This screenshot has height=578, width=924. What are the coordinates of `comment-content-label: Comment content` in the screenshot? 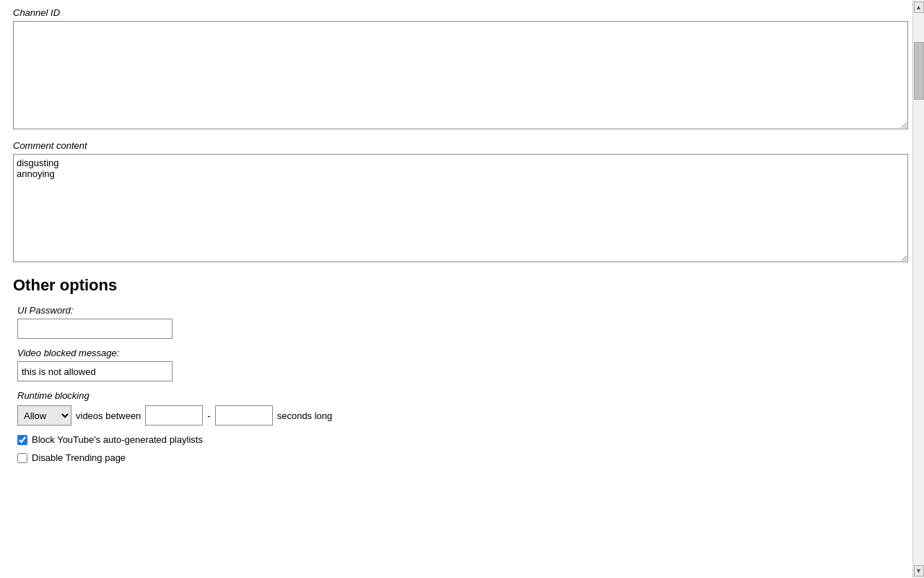 It's located at (462, 146).